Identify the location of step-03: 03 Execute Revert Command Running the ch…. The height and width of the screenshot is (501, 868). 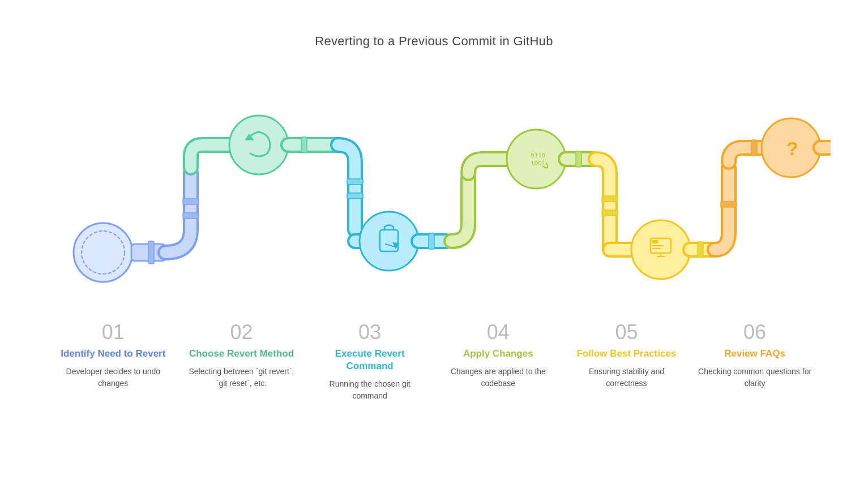
(370, 361).